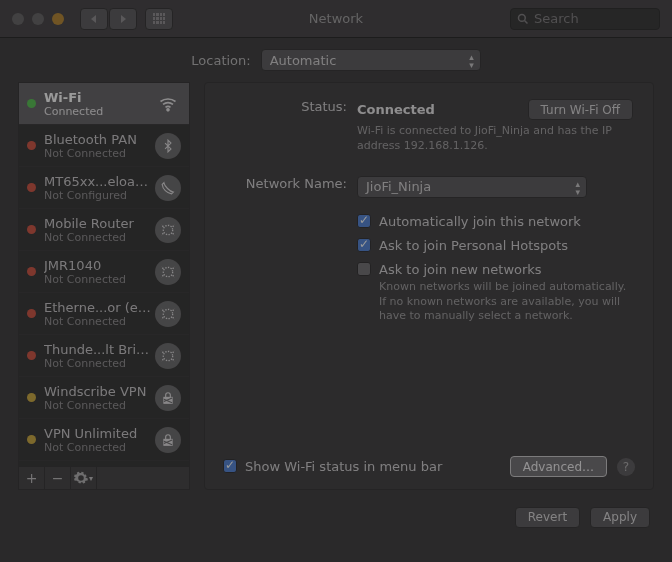 Image resolution: width=672 pixels, height=562 pixels. What do you see at coordinates (398, 186) in the screenshot?
I see `network-name-value: JioFi_Ninja` at bounding box center [398, 186].